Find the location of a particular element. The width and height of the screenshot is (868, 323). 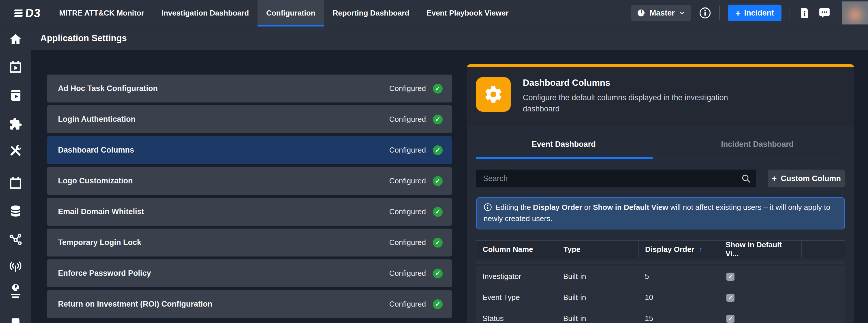

search-box is located at coordinates (616, 178).